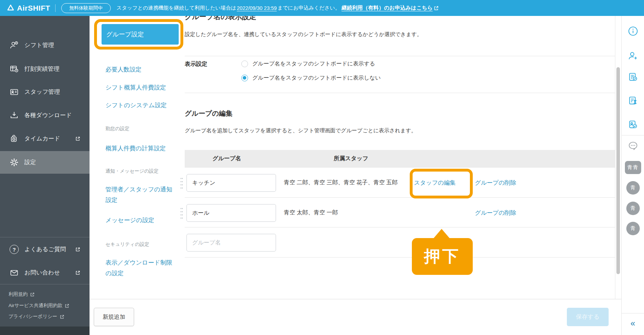 The image size is (644, 335). I want to click on nav-item-required-staff: 必要人数設定, so click(141, 70).